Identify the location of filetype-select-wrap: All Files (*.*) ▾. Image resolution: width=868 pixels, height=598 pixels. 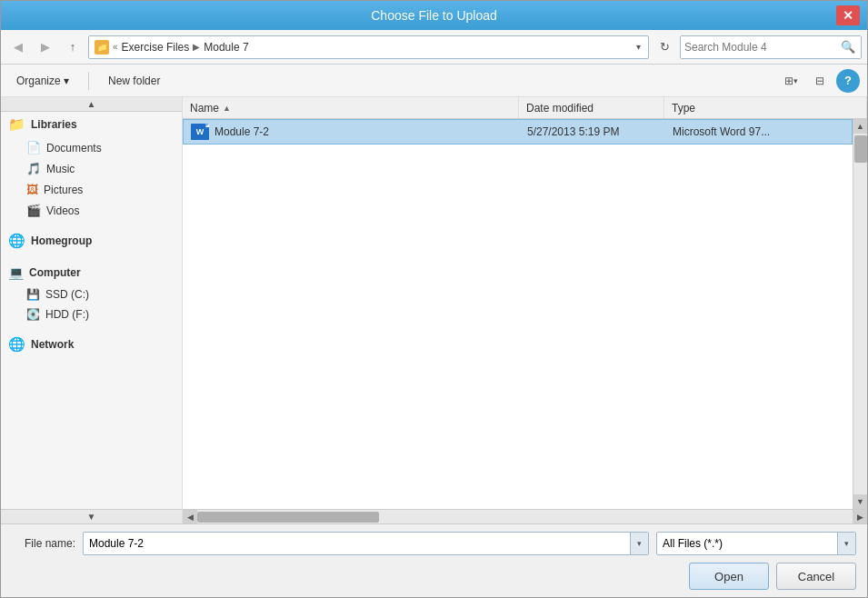
(756, 543).